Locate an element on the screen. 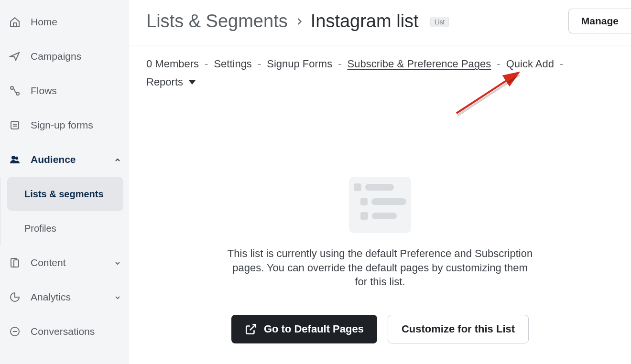 This screenshot has width=631, height=364. pie-icon is located at coordinates (15, 297).